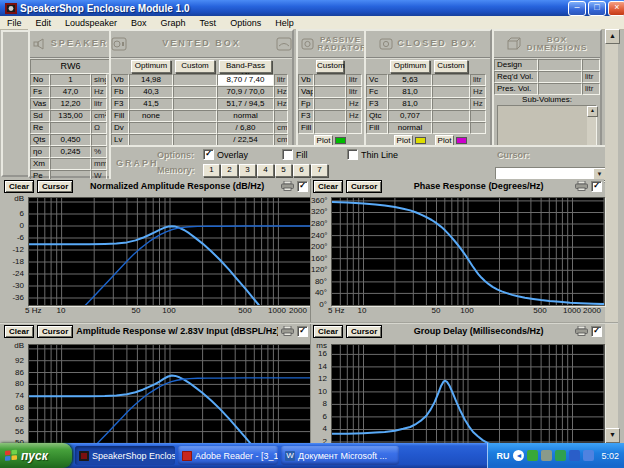  What do you see at coordinates (340, 456) in the screenshot?
I see `task-button-3: WДокумент Microsoft ...` at bounding box center [340, 456].